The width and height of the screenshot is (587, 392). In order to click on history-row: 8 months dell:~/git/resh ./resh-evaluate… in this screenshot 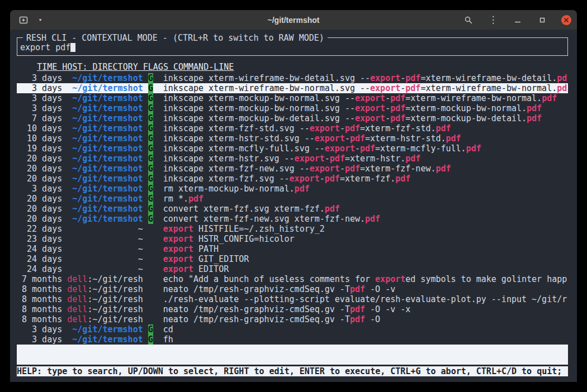, I will do `click(292, 299)`.